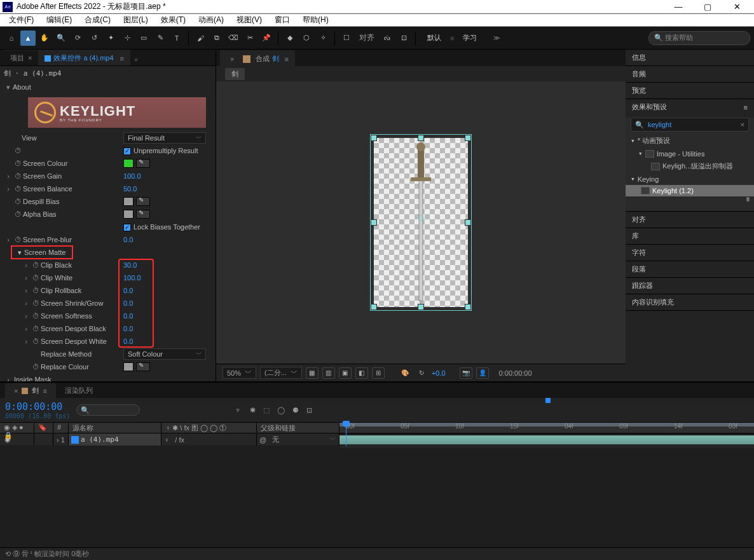  Describe the element at coordinates (737, 7) in the screenshot. I see `window-close-button: ✕` at that location.